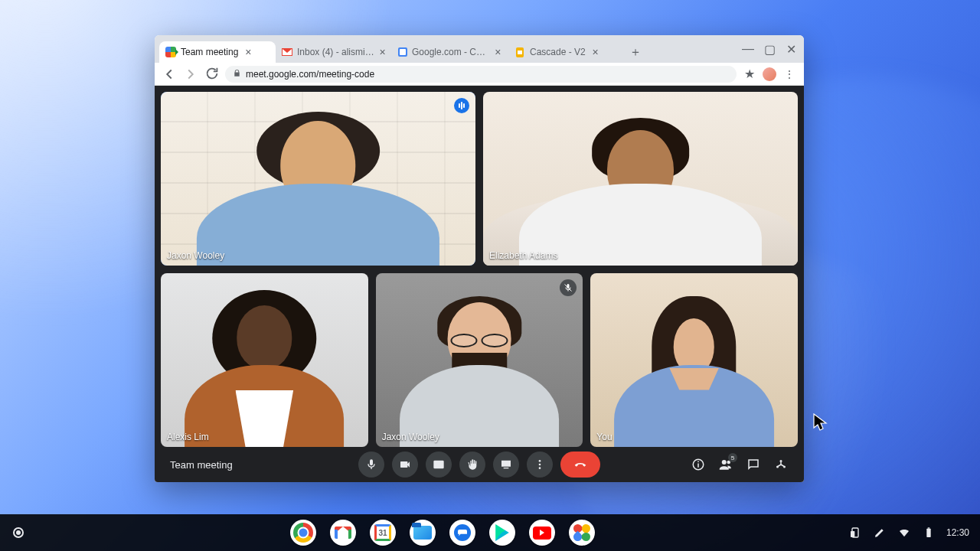  Describe the element at coordinates (481, 74) in the screenshot. I see `address-bar: meet.google.com/meeting-code` at that location.